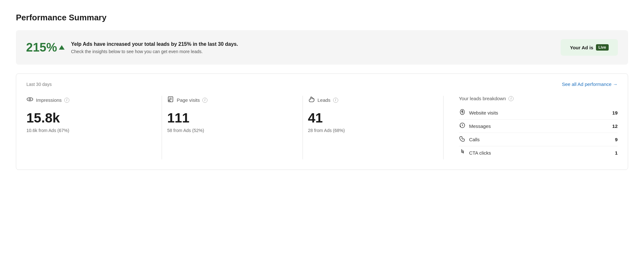  I want to click on page-visits-info-icon: i, so click(205, 100).